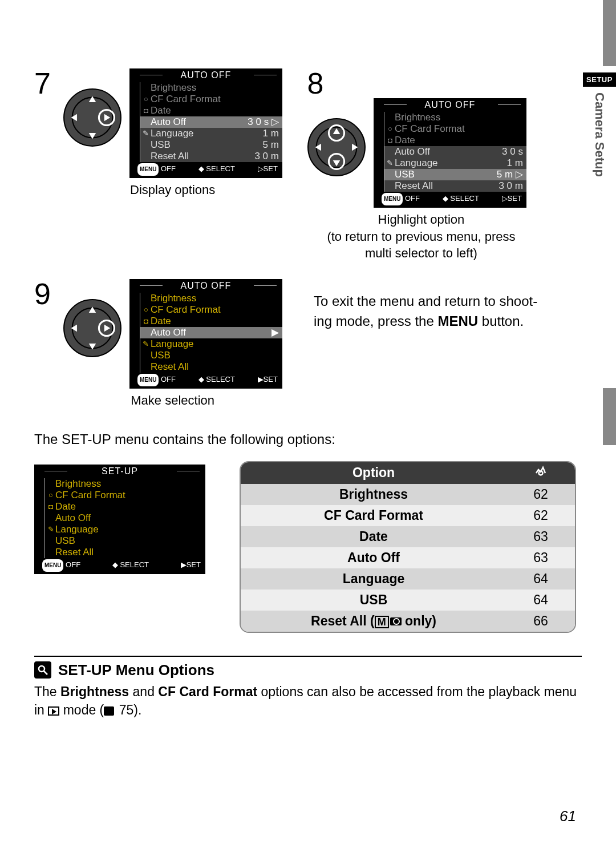 Image resolution: width=616 pixels, height=848 pixels. What do you see at coordinates (109, 711) in the screenshot?
I see `page-ref-icon` at bounding box center [109, 711].